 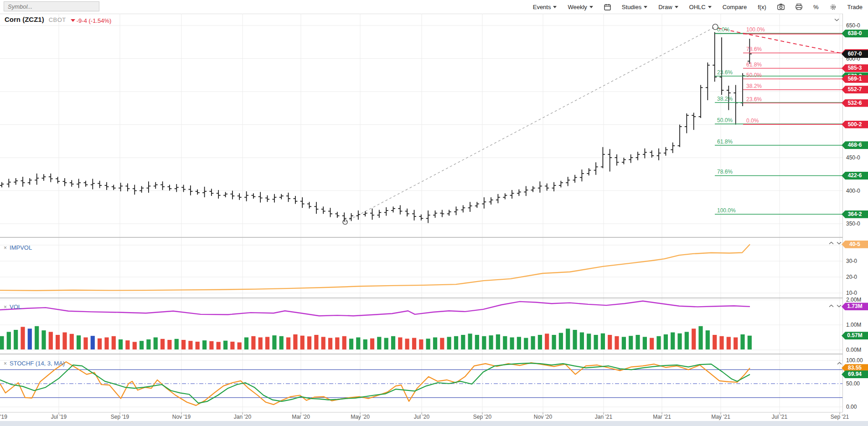 What do you see at coordinates (857, 384) in the screenshot?
I see `stoch-axis-label: 50.00` at bounding box center [857, 384].